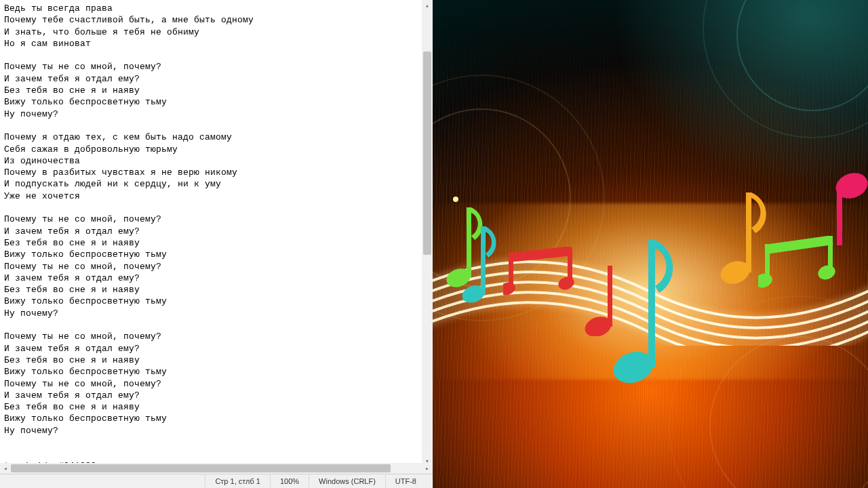 Image resolution: width=868 pixels, height=488 pixels. I want to click on horizontal-scrollbar: ◂ ▸, so click(216, 468).